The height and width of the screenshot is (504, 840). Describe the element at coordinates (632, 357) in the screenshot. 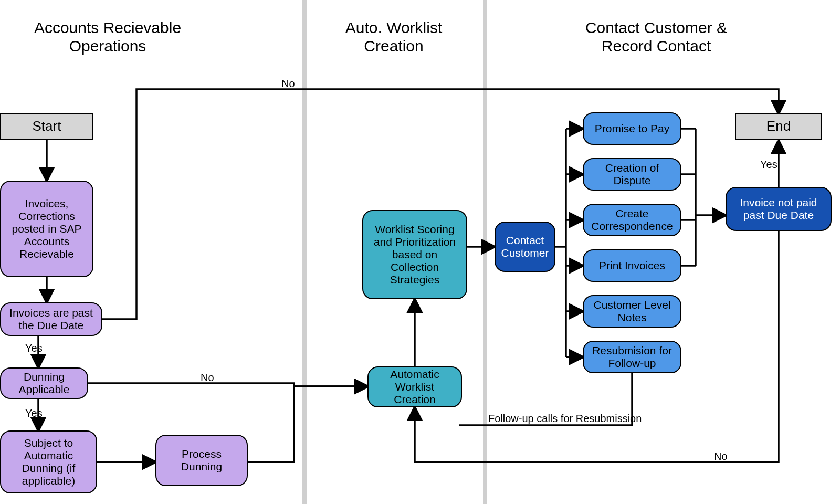

I see `resubmission-node: Resubmision for Follow-up` at that location.